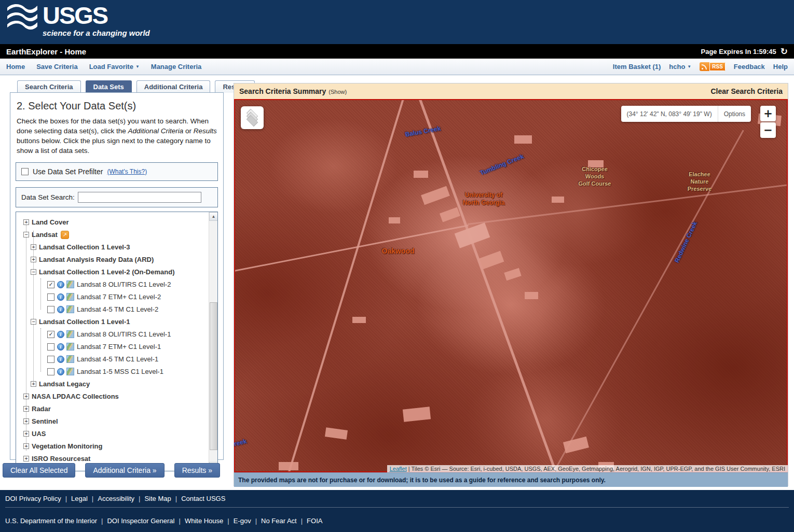  Describe the element at coordinates (117, 359) in the screenshot. I see `tree-dataset-label: Landsat 4-5 TM C1 Level-1` at that location.